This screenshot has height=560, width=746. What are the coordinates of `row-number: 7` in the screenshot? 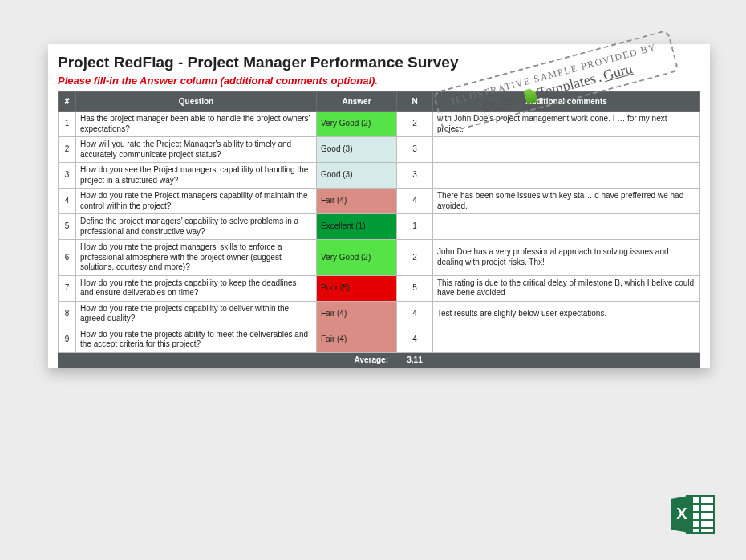 It's located at (67, 288).